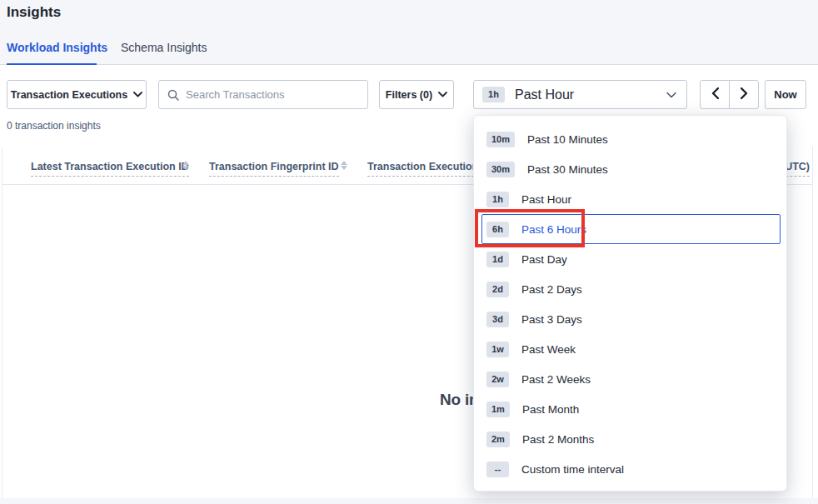 The image size is (818, 504). Describe the element at coordinates (568, 170) in the screenshot. I see `time-option-label: Past 30 Minutes` at that location.